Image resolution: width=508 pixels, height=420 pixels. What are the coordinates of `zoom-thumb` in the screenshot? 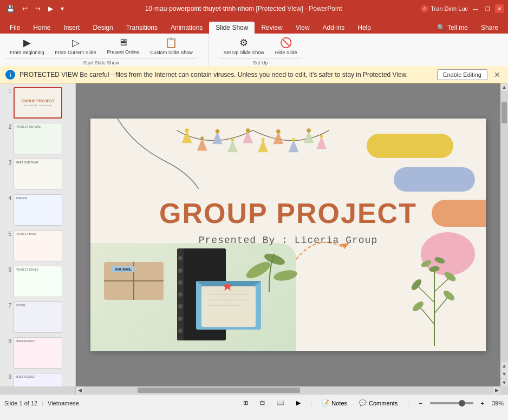 It's located at (462, 403).